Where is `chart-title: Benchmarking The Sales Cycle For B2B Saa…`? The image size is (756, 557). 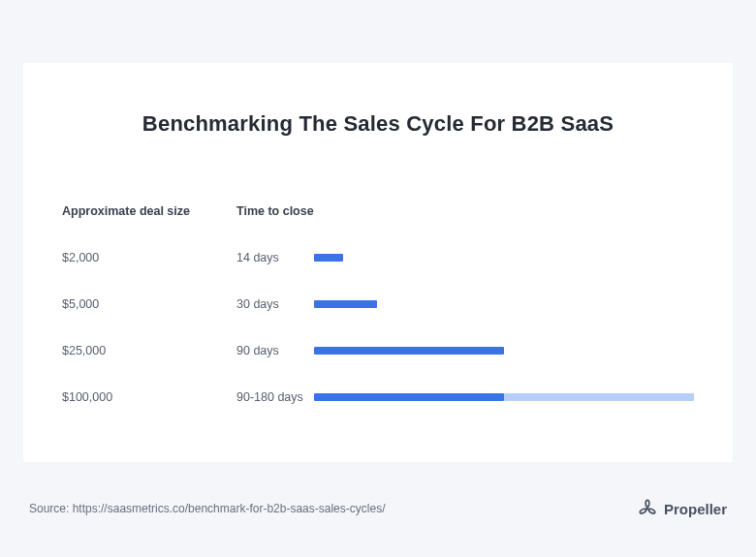
chart-title: Benchmarking The Sales Cycle For B2B Saa… is located at coordinates (378, 124).